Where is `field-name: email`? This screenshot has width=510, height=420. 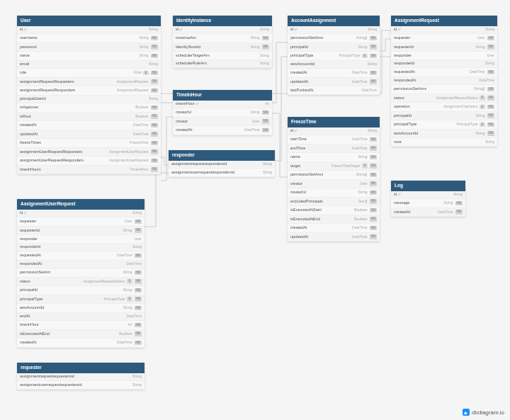 field-name: email is located at coordinates (24, 64).